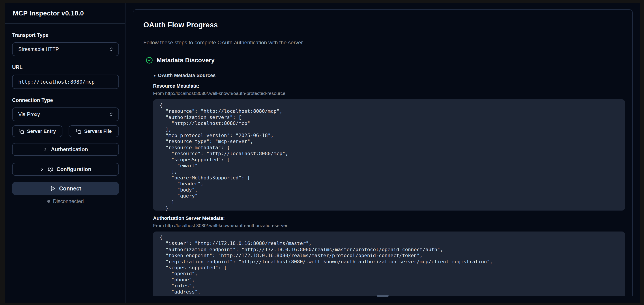 Image resolution: width=644 pixels, height=305 pixels. What do you see at coordinates (66, 35) in the screenshot?
I see `transport-type-label: Transport Type` at bounding box center [66, 35].